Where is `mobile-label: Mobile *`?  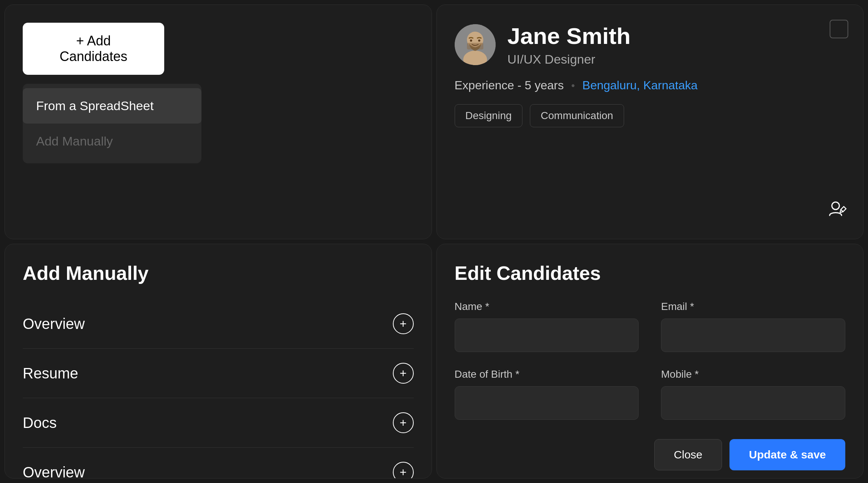 mobile-label: Mobile * is located at coordinates (753, 374).